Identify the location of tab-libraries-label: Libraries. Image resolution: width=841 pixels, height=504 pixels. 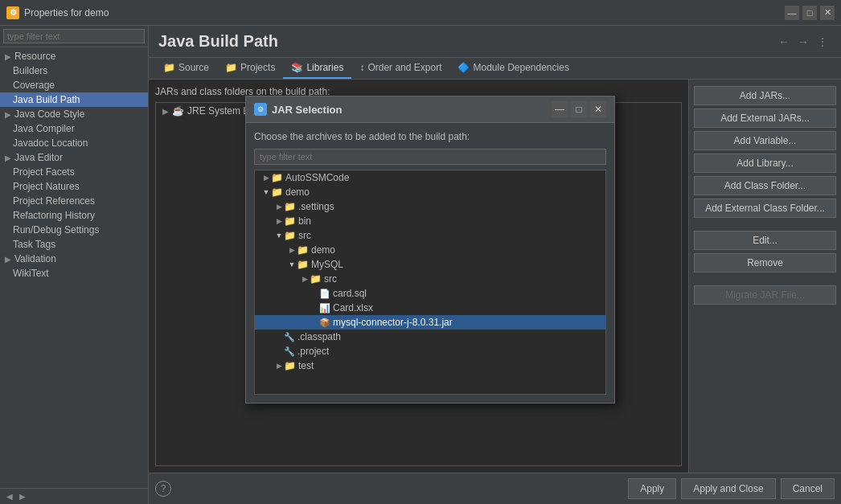
(325, 68).